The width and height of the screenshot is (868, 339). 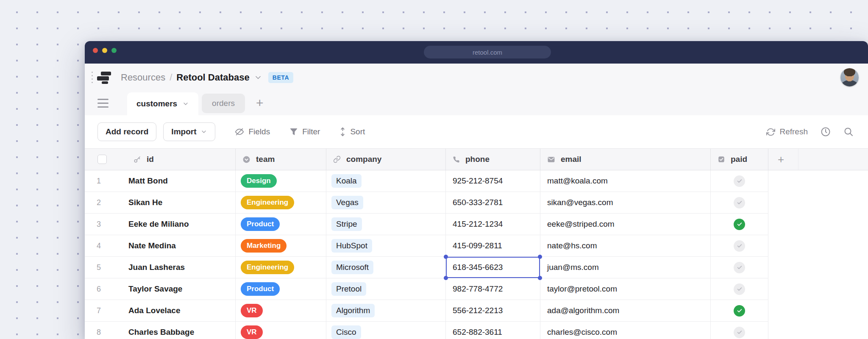 I want to click on cell-email: matt@koala.com, so click(x=626, y=181).